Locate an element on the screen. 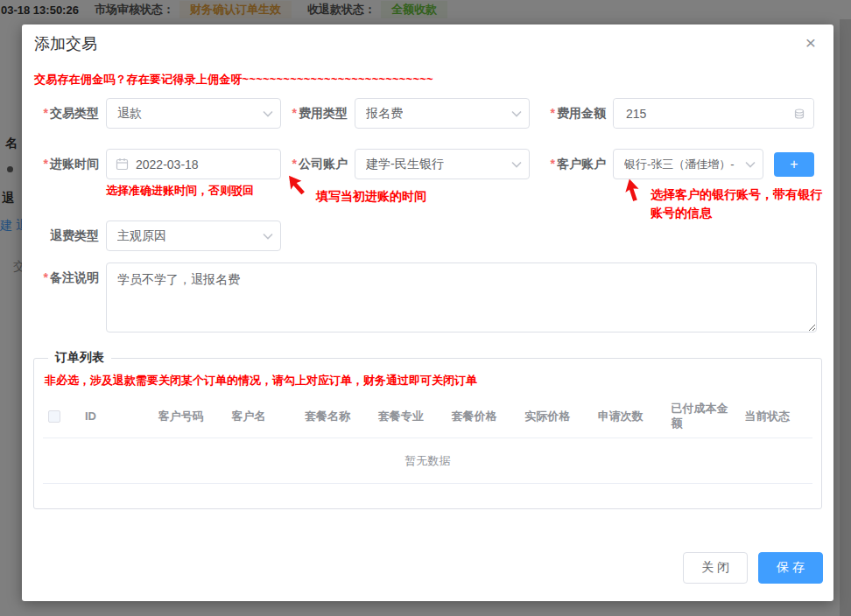  refund-type-label: 退费类型 is located at coordinates (65, 236).